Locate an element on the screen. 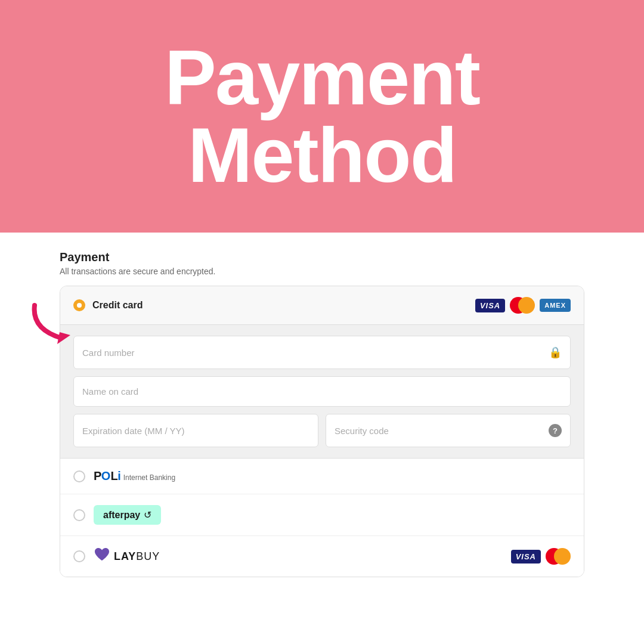 Image resolution: width=644 pixels, height=644 pixels. laybuy-left: LAYBUY is located at coordinates (117, 556).